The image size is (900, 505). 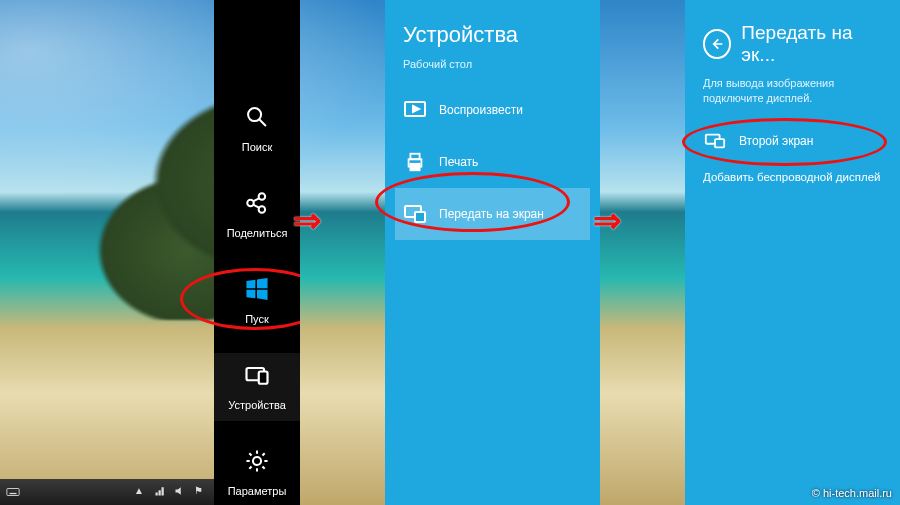 I want to click on charm-search: Поиск, so click(x=257, y=129).